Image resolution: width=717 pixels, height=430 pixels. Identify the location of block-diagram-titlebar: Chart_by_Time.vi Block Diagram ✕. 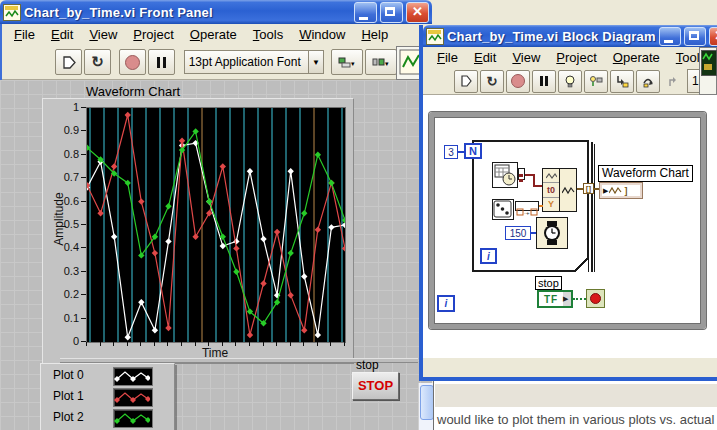
(570, 36).